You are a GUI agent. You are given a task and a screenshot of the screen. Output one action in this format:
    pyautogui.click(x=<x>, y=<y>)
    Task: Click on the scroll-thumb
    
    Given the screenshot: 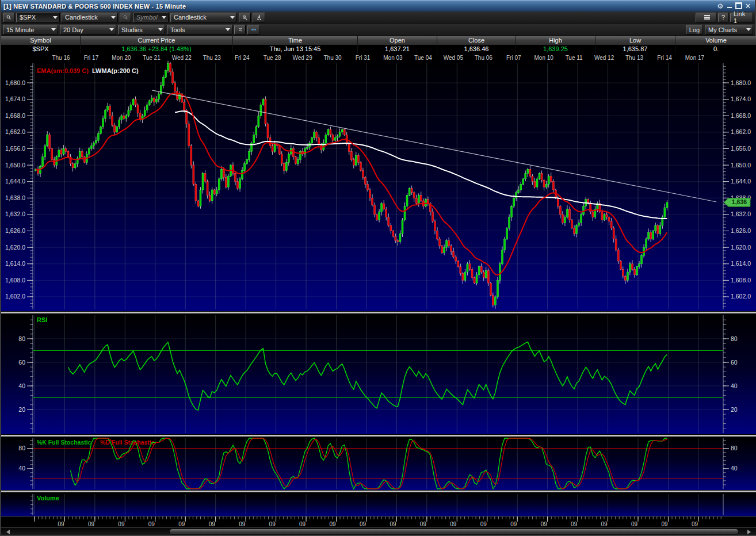 What is the action you would take?
    pyautogui.click(x=454, y=531)
    